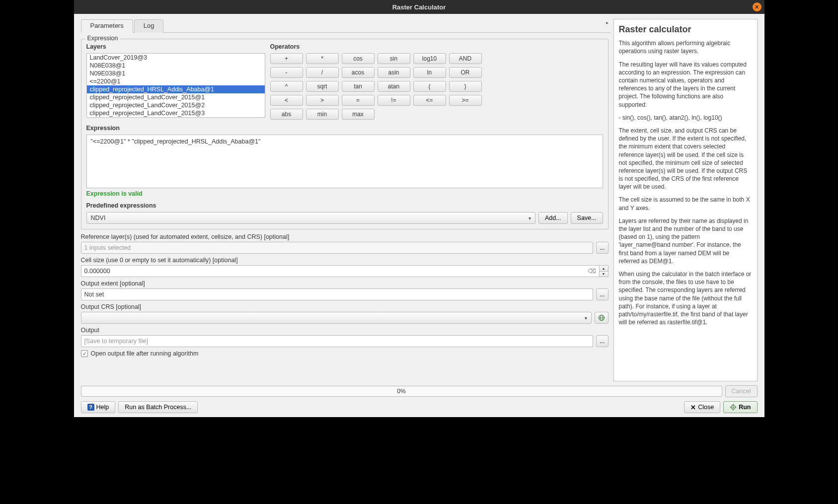  I want to click on layer-item: clipped_reprojected_LandCover_2015@3, so click(176, 113).